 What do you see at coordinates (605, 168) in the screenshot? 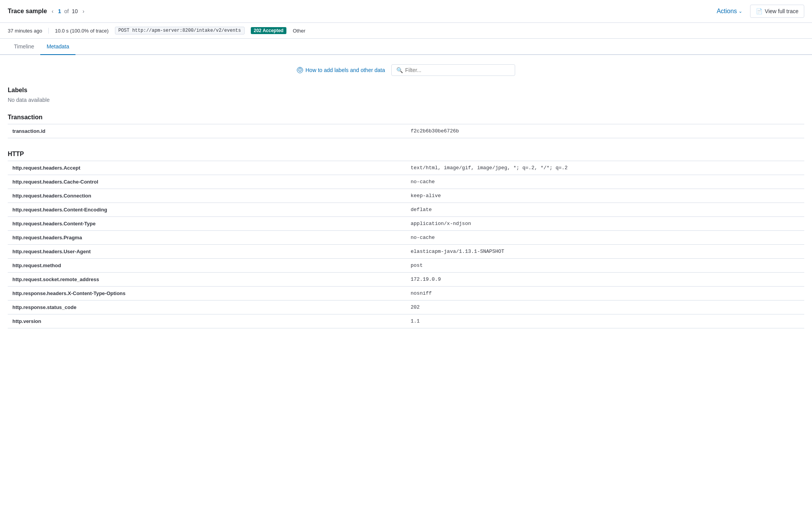
I see `row-value: text/html, image/gif, image/jpeg, *; q=.…` at bounding box center [605, 168].